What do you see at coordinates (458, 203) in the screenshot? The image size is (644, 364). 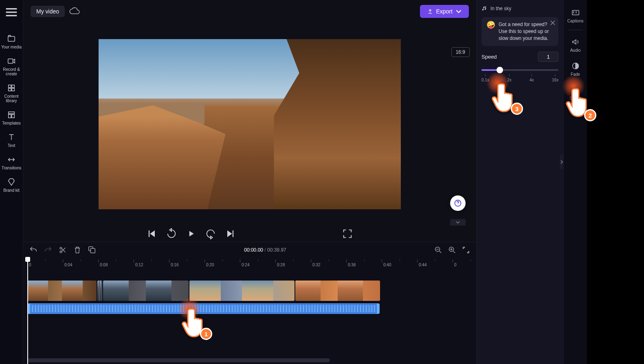 I see `help-button` at bounding box center [458, 203].